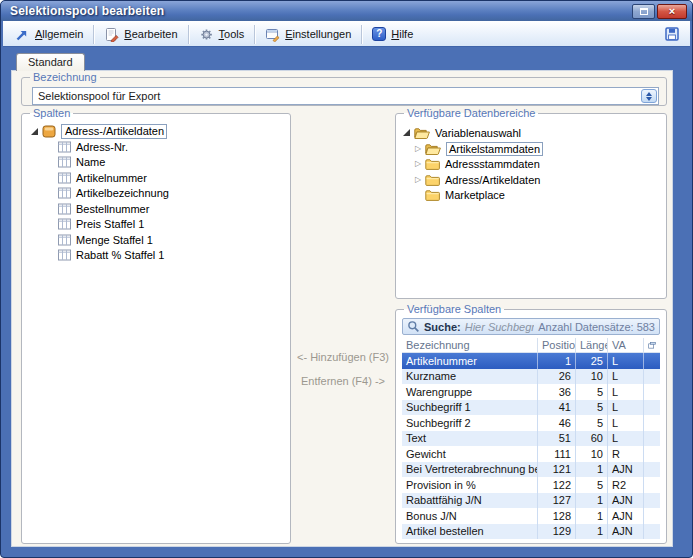 The height and width of the screenshot is (558, 693). What do you see at coordinates (492, 180) in the screenshot?
I see `tree-item-label: Adress/Artikeldaten` at bounding box center [492, 180].